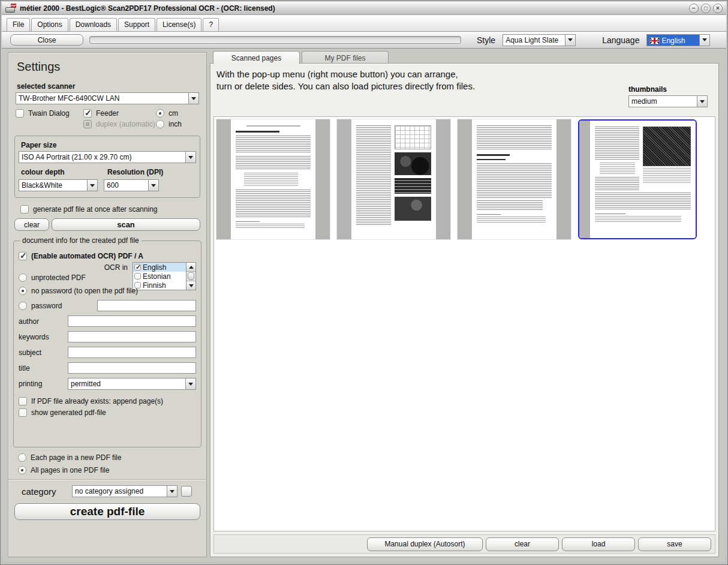 The width and height of the screenshot is (728, 565). I want to click on password-input, so click(146, 306).